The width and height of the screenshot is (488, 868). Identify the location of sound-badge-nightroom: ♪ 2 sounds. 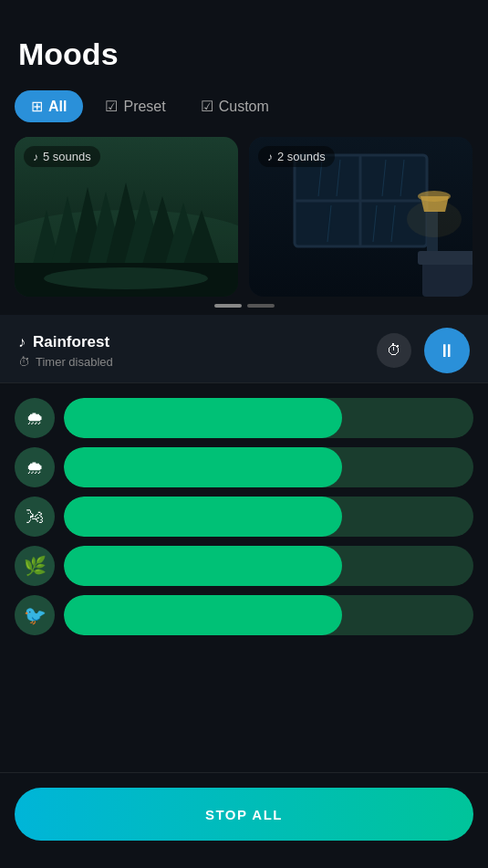
(296, 157).